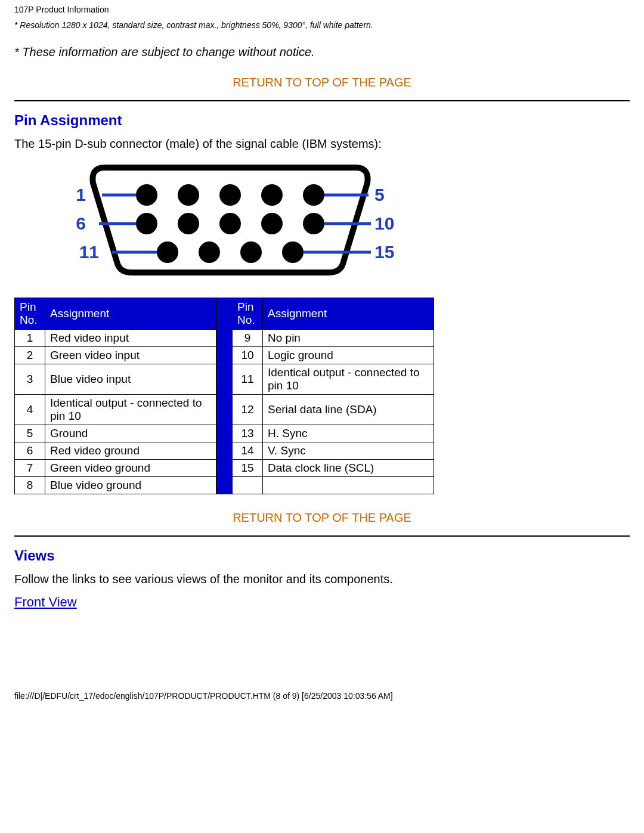 Image resolution: width=644 pixels, height=833 pixels. What do you see at coordinates (335, 220) in the screenshot?
I see `dsub-connector-diagram: 1 6 11 5 10 15` at bounding box center [335, 220].